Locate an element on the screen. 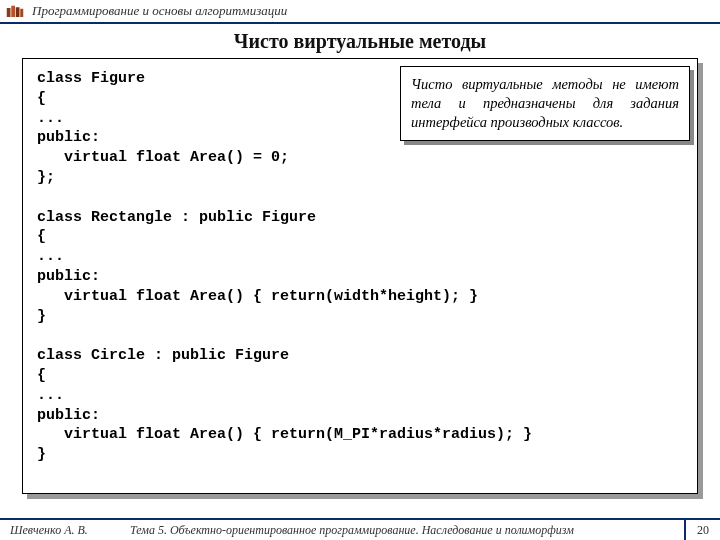 The height and width of the screenshot is (540, 720). header-bar: Программирование и основы алгоритмизации is located at coordinates (360, 12).